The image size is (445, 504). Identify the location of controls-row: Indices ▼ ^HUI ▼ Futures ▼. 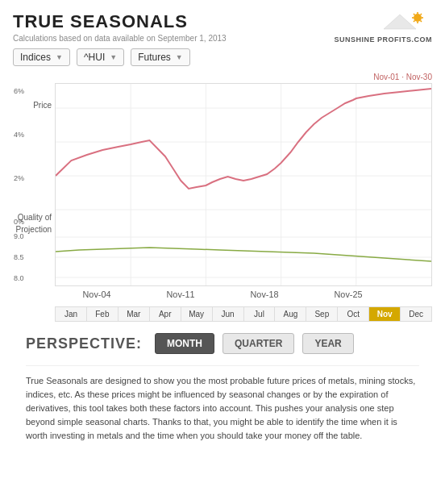
(222, 57).